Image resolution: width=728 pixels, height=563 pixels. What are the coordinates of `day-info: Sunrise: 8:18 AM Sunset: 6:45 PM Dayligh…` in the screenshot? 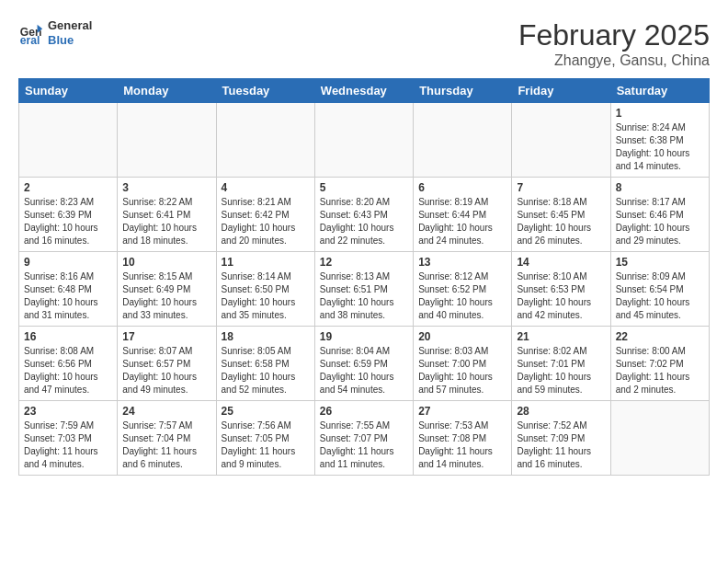 It's located at (561, 222).